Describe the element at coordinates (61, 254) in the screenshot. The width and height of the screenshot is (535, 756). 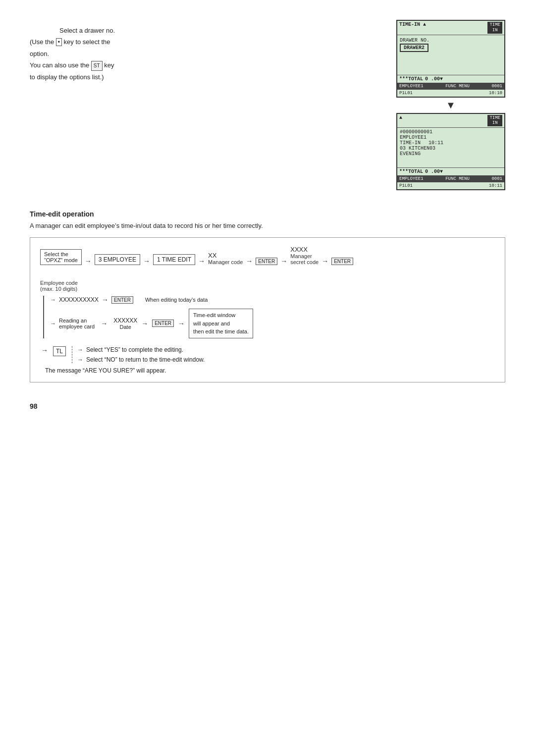
I see `select-label: Select the` at that location.